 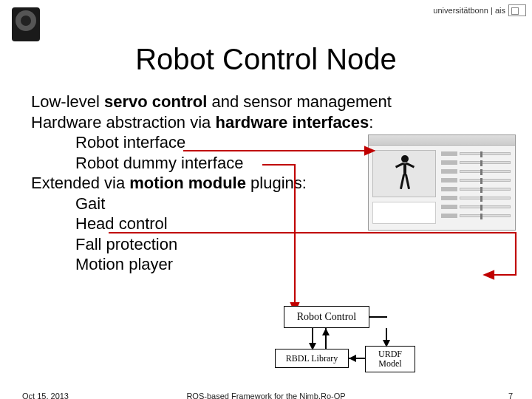 I want to click on arrow-robot-interface, so click(x=279, y=151).